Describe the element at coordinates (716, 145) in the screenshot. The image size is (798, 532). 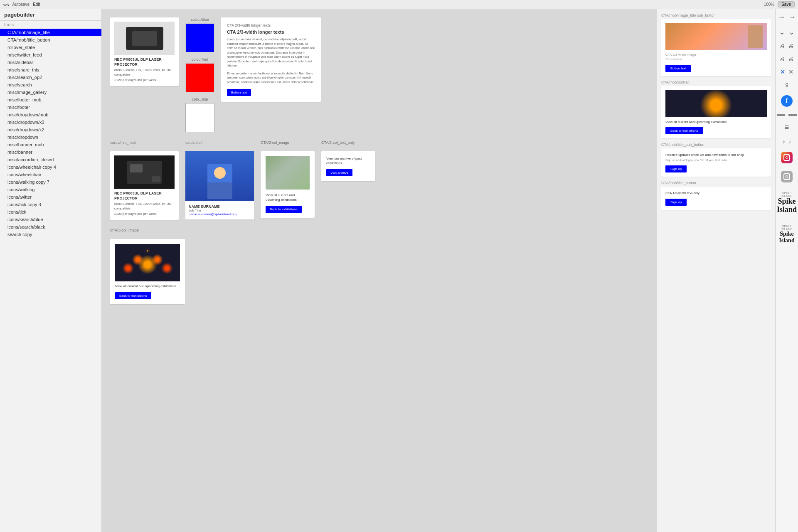
I see `right-cta-label-3: CTA/mob/title_sub_button` at that location.